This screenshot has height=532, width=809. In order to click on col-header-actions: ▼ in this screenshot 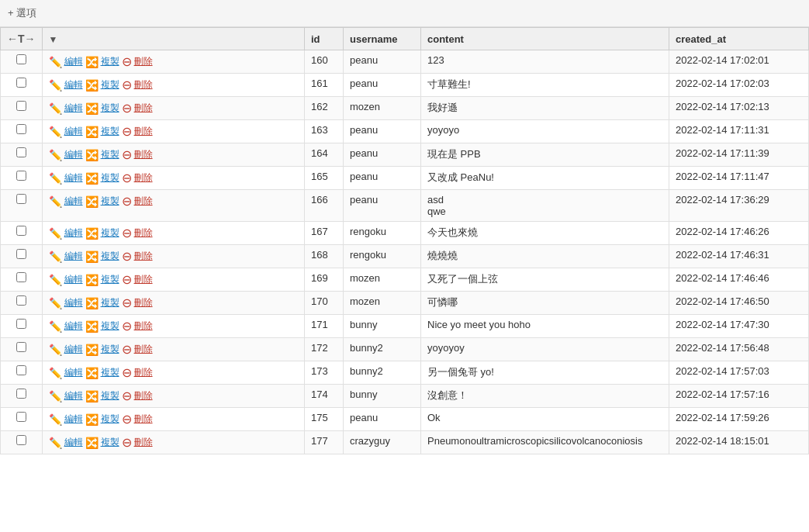, I will do `click(173, 39)`.